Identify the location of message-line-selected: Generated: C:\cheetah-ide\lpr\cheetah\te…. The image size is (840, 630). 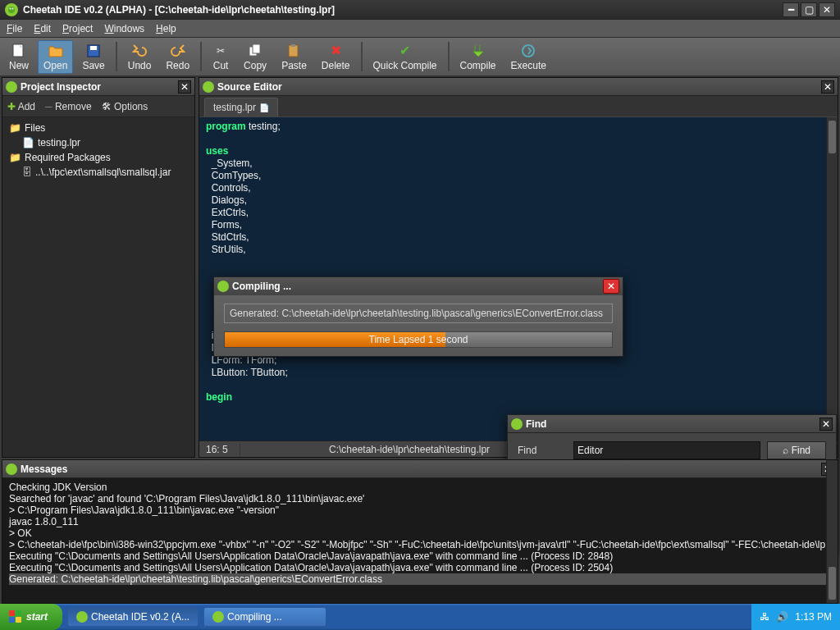
(420, 579).